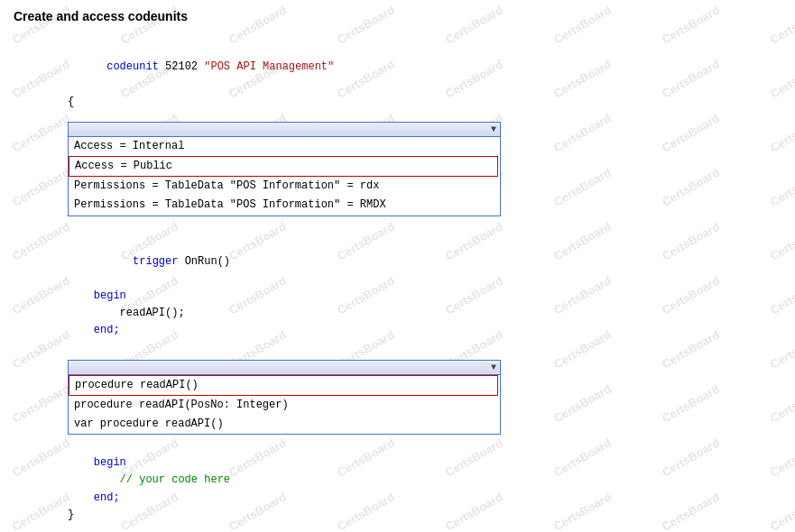  Describe the element at coordinates (284, 130) in the screenshot. I see `dropdown-header-1: ▼` at that location.